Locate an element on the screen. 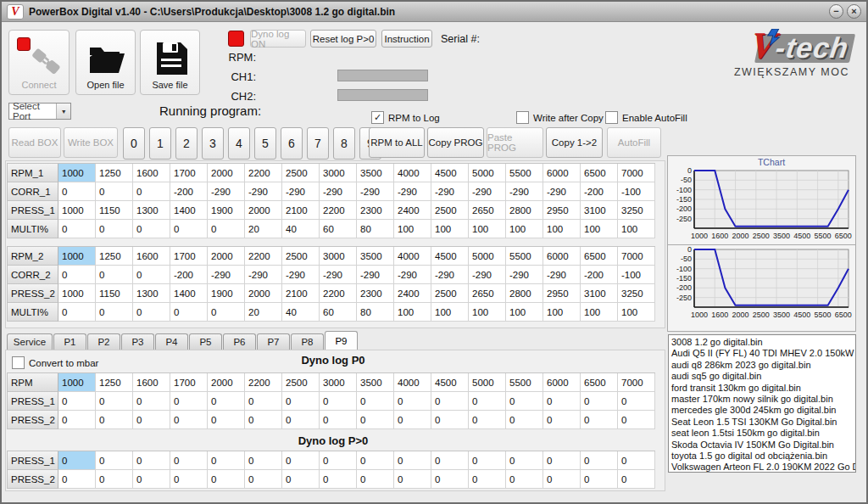 This screenshot has width=868, height=504. cell-corr_2-4: -290 is located at coordinates (226, 275).